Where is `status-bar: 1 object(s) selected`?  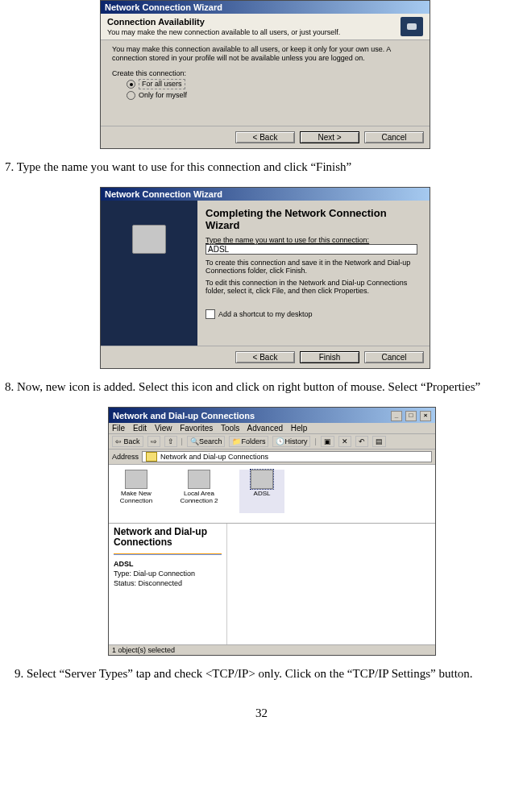 status-bar: 1 object(s) selected is located at coordinates (272, 649).